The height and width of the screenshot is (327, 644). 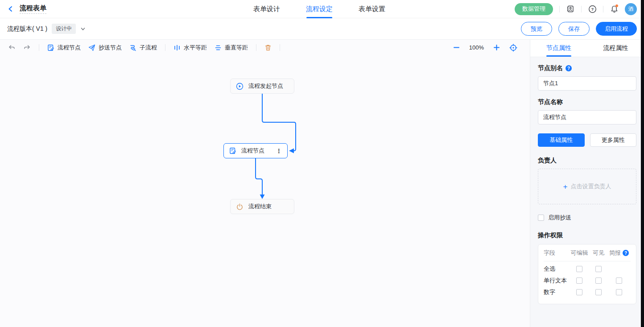 What do you see at coordinates (557, 281) in the screenshot?
I see `row-label: 单行文本` at bounding box center [557, 281].